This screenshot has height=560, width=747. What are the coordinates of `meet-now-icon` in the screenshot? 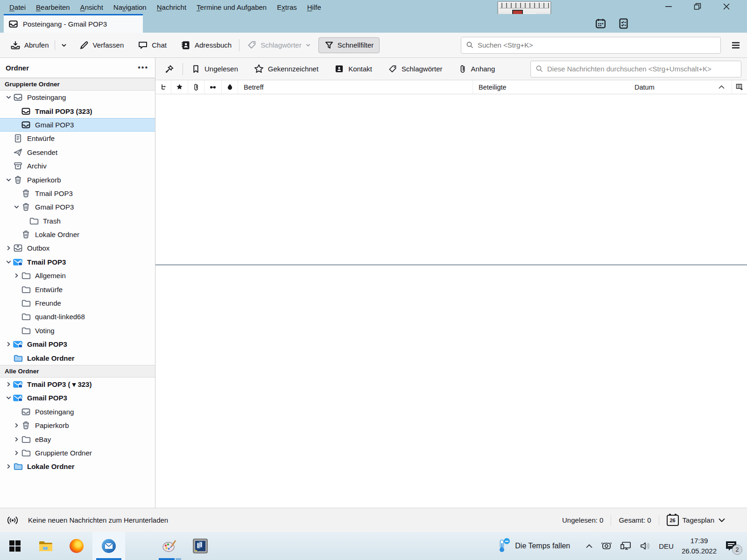 It's located at (606, 546).